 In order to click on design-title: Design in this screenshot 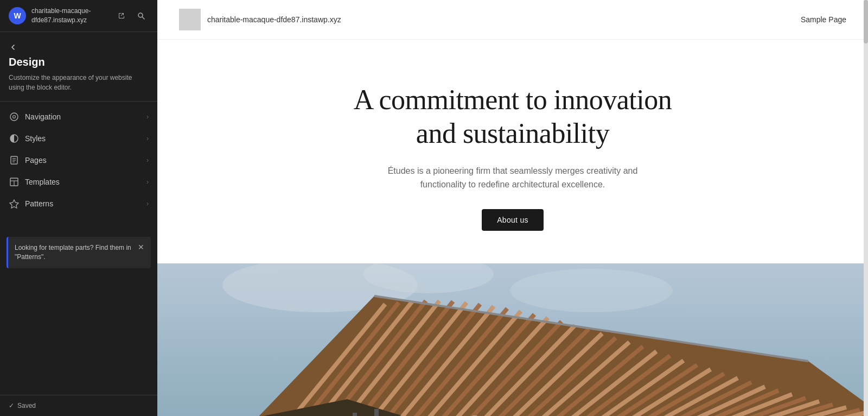, I will do `click(79, 62)`.